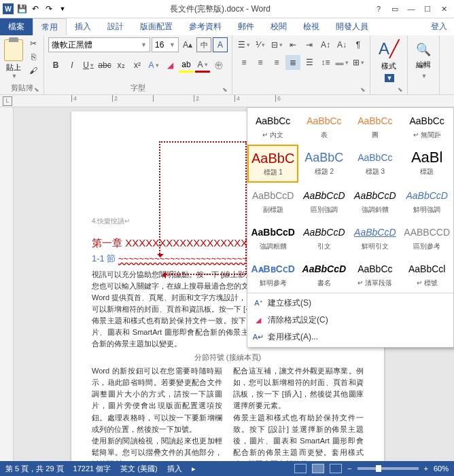 This screenshot has height=476, width=454. Describe the element at coordinates (277, 62) in the screenshot. I see `align-right-icon: ≡` at that location.